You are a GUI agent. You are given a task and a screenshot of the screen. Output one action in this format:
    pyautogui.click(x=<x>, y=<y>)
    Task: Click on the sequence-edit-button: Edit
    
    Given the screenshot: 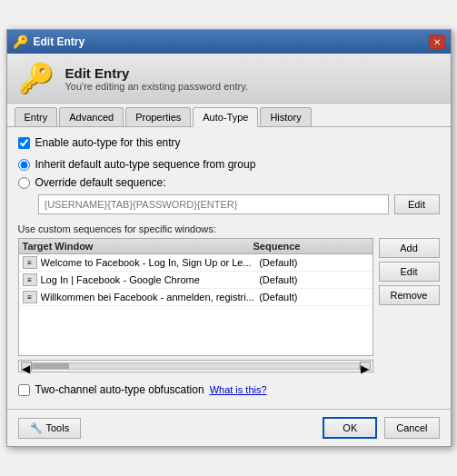 What is the action you would take?
    pyautogui.click(x=417, y=204)
    